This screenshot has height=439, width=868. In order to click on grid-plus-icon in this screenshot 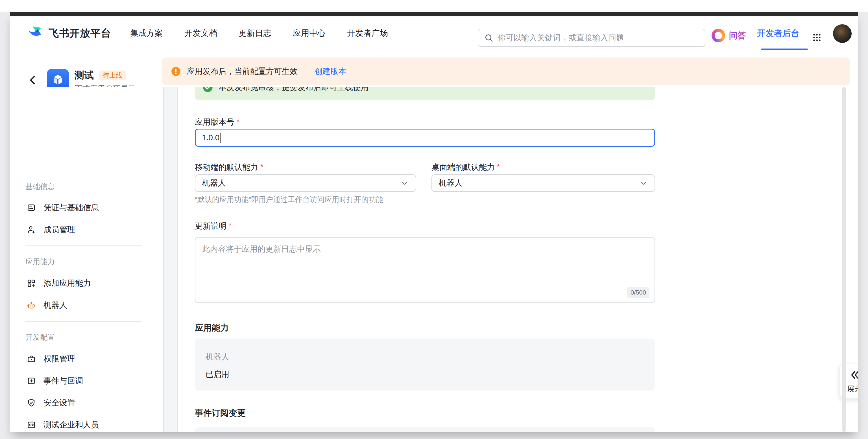, I will do `click(31, 283)`.